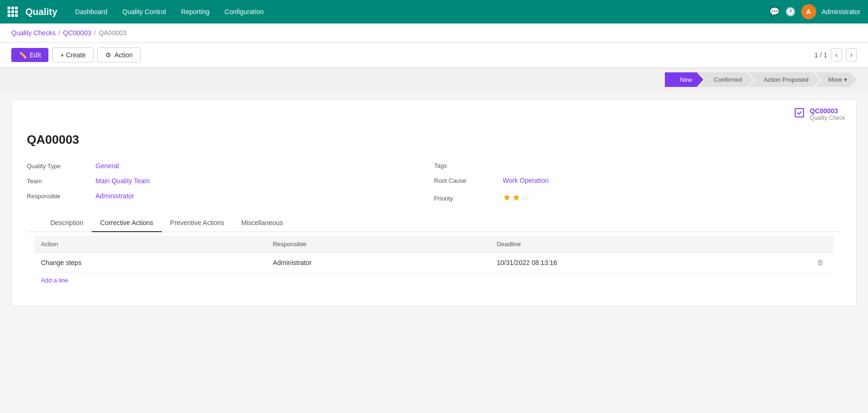  Describe the element at coordinates (150, 263) in the screenshot. I see `row-action: Change steps` at that location.